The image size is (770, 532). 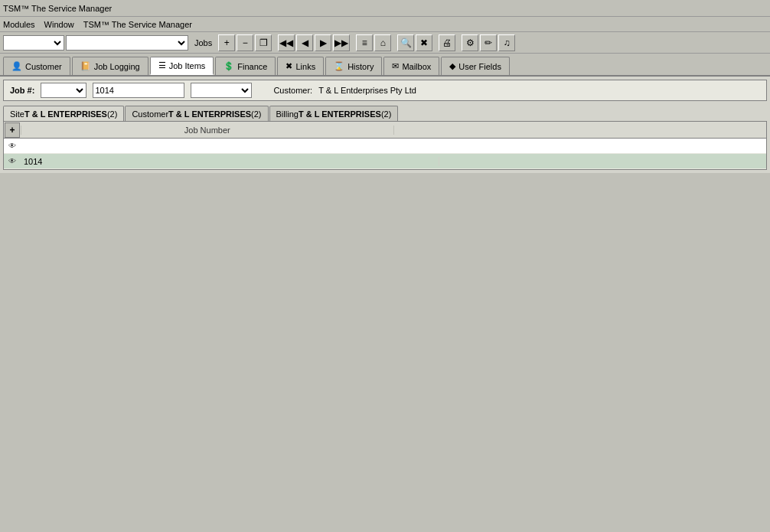 What do you see at coordinates (66, 114) in the screenshot?
I see `sub-tab-site-bold: T & L ENTERPRISES` at bounding box center [66, 114].